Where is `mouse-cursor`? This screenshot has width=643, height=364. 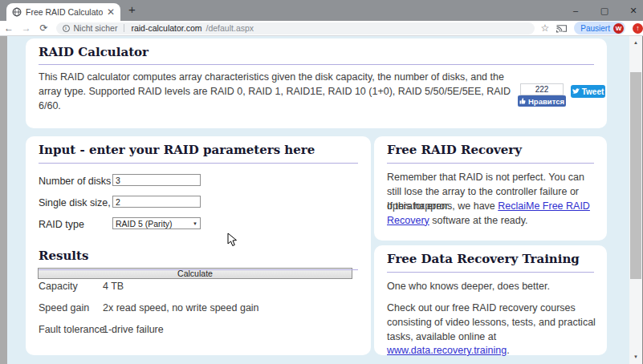
mouse-cursor is located at coordinates (233, 240).